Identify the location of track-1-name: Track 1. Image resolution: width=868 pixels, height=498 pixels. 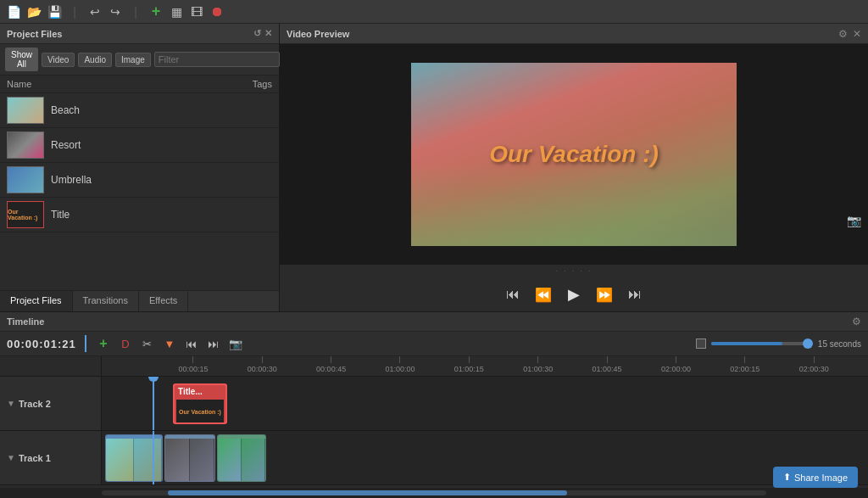
(35, 458).